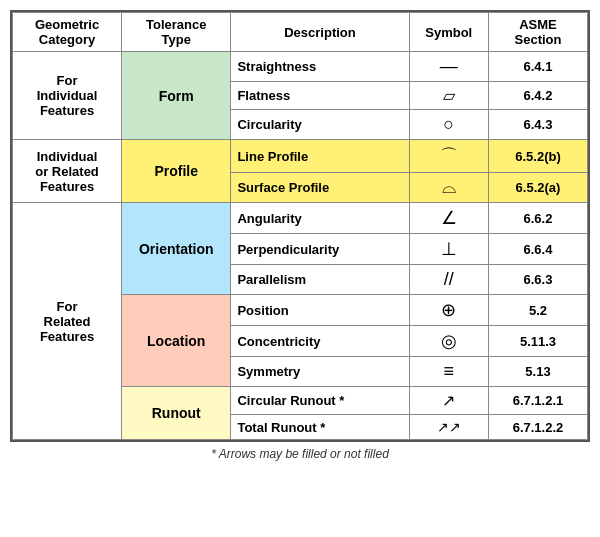  What do you see at coordinates (68, 32) in the screenshot?
I see `header-geometric-category: Geometric Category` at bounding box center [68, 32].